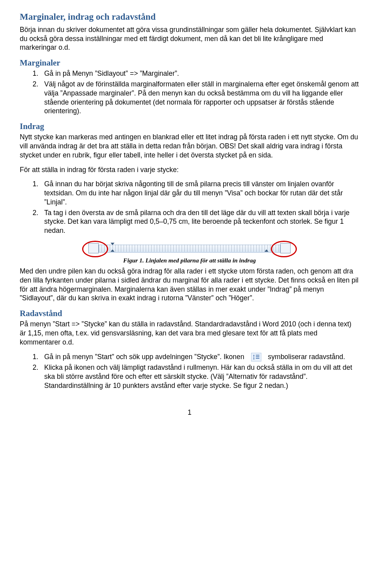 Image resolution: width=379 pixels, height=588 pixels. What do you see at coordinates (190, 39) in the screenshot?
I see `intro-paragraph: Börja innan du skriver dokumentet att gö…` at bounding box center [190, 39].